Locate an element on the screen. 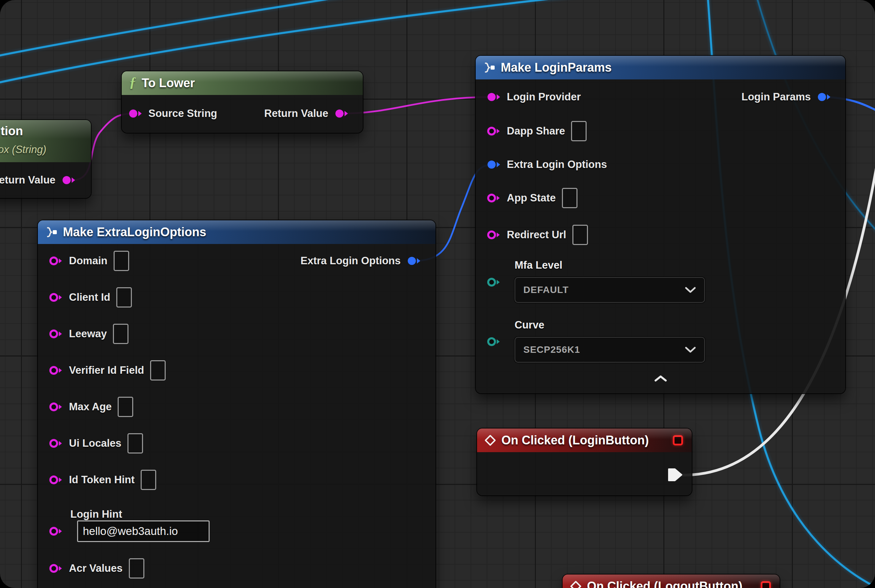 The image size is (875, 588). pin-label-leeway: Leeway is located at coordinates (88, 334).